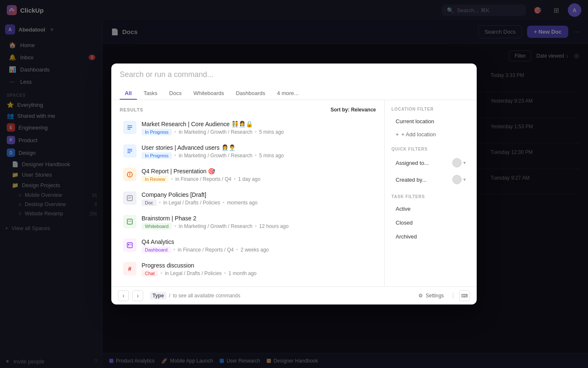 This screenshot has width=588, height=368. What do you see at coordinates (248, 222) in the screenshot?
I see `result-item: Brainstorm | Phase 2 Whiteboard • in Mar…` at bounding box center [248, 222].